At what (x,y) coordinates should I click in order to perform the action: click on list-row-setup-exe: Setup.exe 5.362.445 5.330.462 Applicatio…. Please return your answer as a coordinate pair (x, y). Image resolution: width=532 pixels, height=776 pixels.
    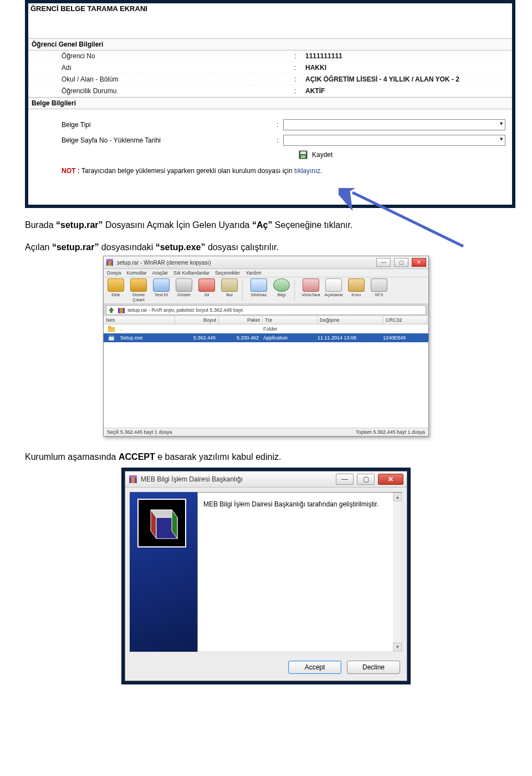
    Looking at the image, I should click on (266, 338).